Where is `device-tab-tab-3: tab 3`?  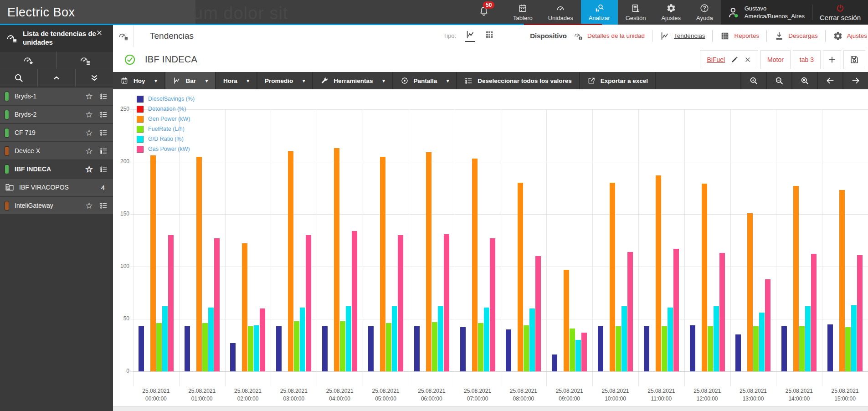
device-tab-tab-3: tab 3 is located at coordinates (806, 60).